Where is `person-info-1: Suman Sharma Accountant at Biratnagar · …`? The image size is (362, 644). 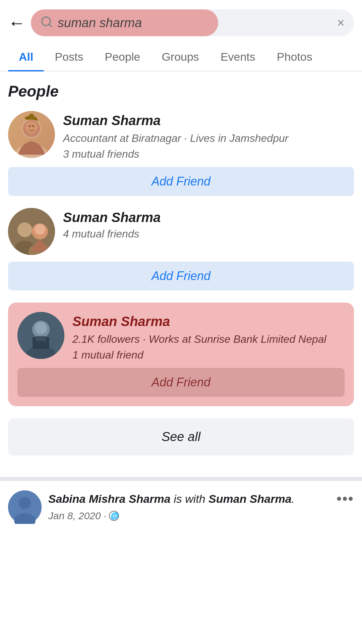 person-info-1: Suman Sharma Accountant at Biratnagar · … is located at coordinates (181, 136).